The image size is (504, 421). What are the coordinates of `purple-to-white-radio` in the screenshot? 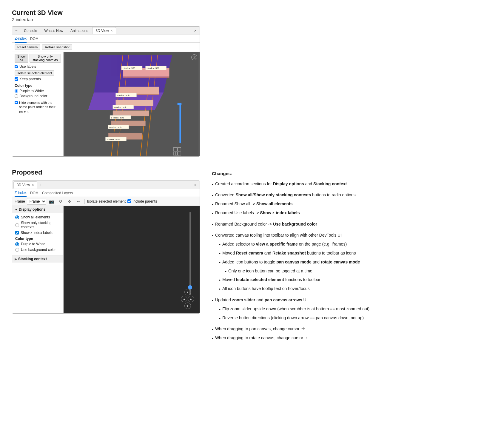 It's located at (16, 91).